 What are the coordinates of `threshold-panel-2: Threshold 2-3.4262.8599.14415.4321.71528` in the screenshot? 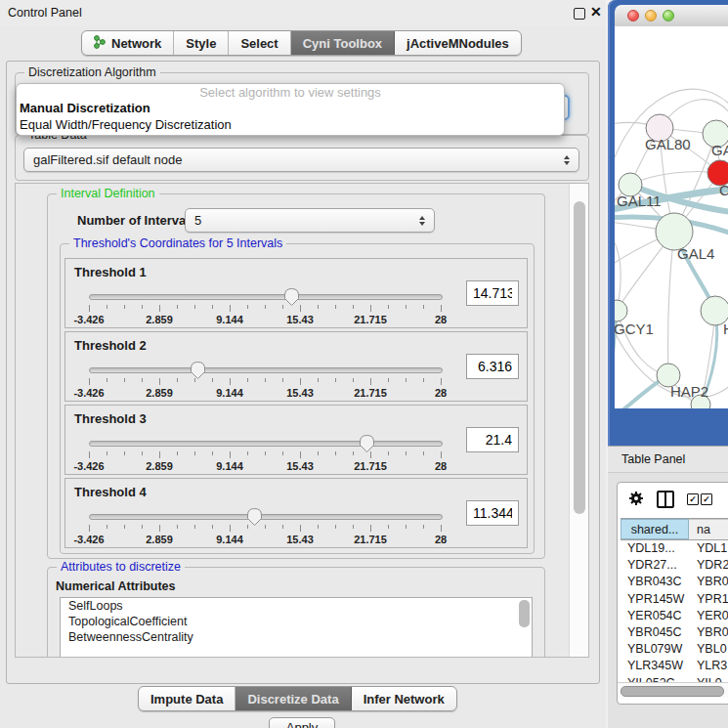 It's located at (296, 366).